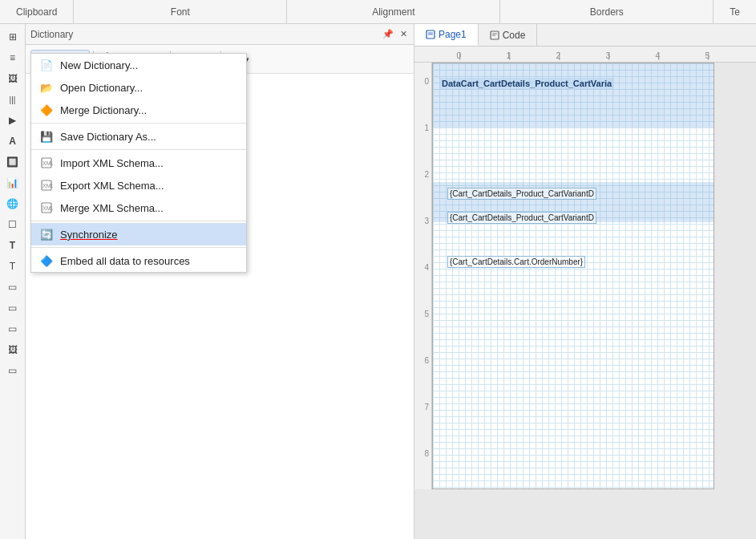  Describe the element at coordinates (13, 37) in the screenshot. I see `left-icon-grid: ⊞` at that location.